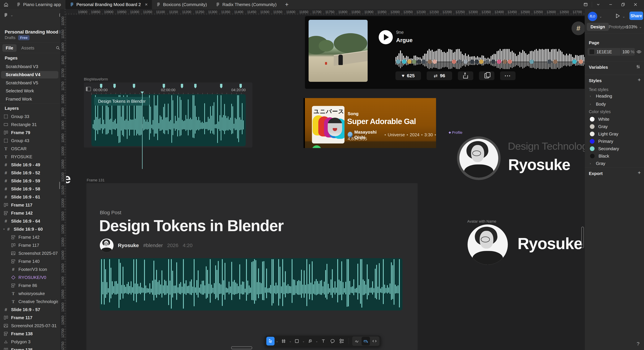 This screenshot has height=350, width=644. Describe the element at coordinates (32, 229) in the screenshot. I see `layer-slide-16-9-60: ▾#Slide 16:9 - 60` at that location.